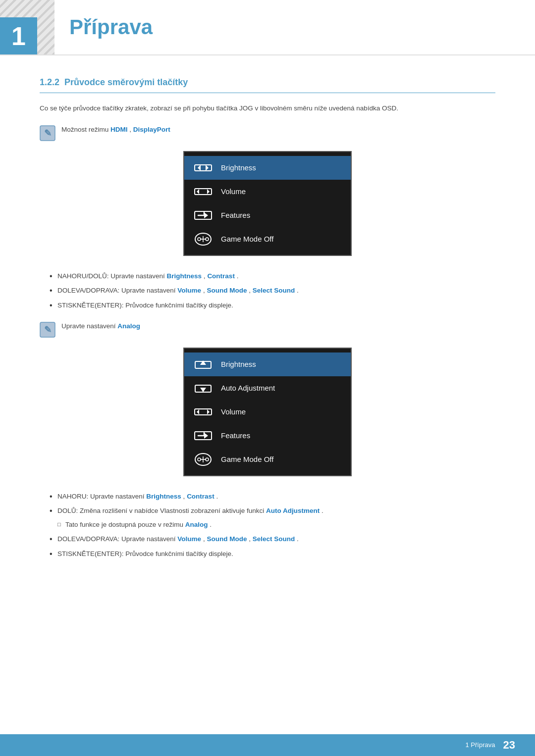 This screenshot has width=535, height=756. Describe the element at coordinates (274, 290) in the screenshot. I see `bullet1-2-selectsound: Select Sound` at that location.